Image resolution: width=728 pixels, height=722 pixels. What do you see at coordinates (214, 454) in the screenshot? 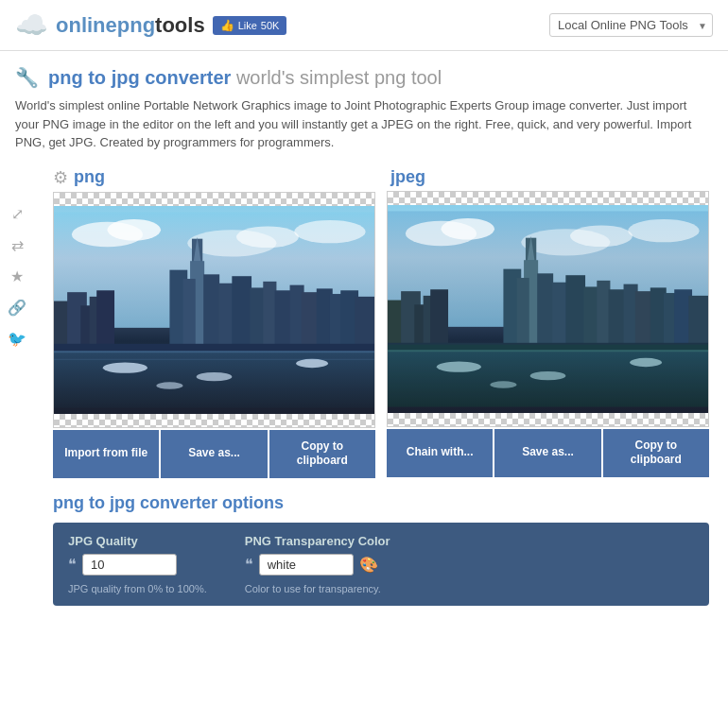
I see `save-as-left-button: Save as...` at bounding box center [214, 454].